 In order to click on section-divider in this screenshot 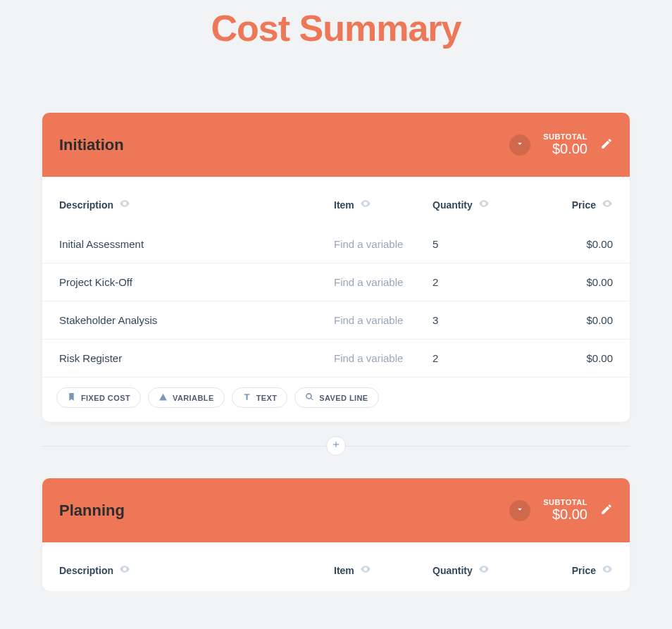, I will do `click(336, 446)`.